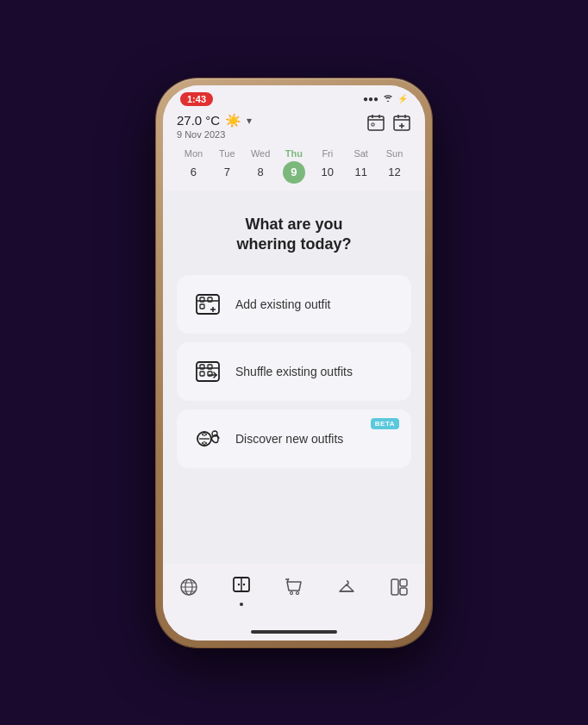 This screenshot has width=588, height=725. I want to click on beta-badge: BETA, so click(385, 424).